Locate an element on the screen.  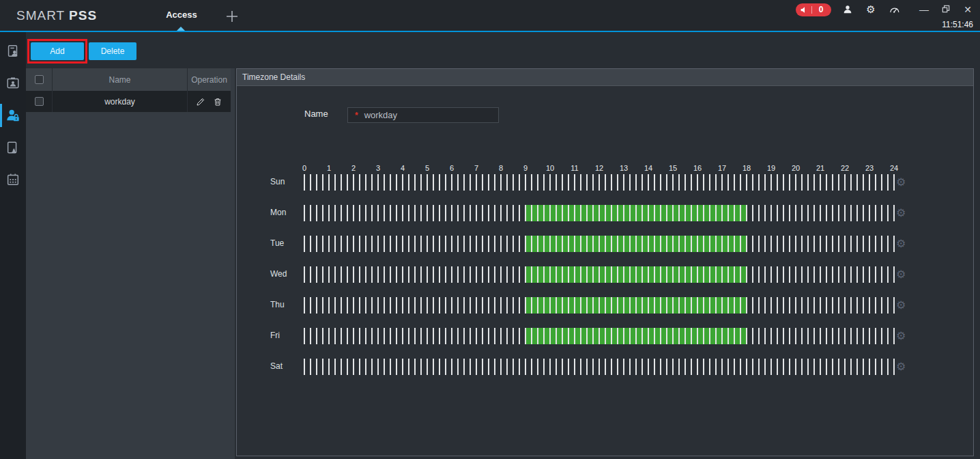
edit-button is located at coordinates (201, 102).